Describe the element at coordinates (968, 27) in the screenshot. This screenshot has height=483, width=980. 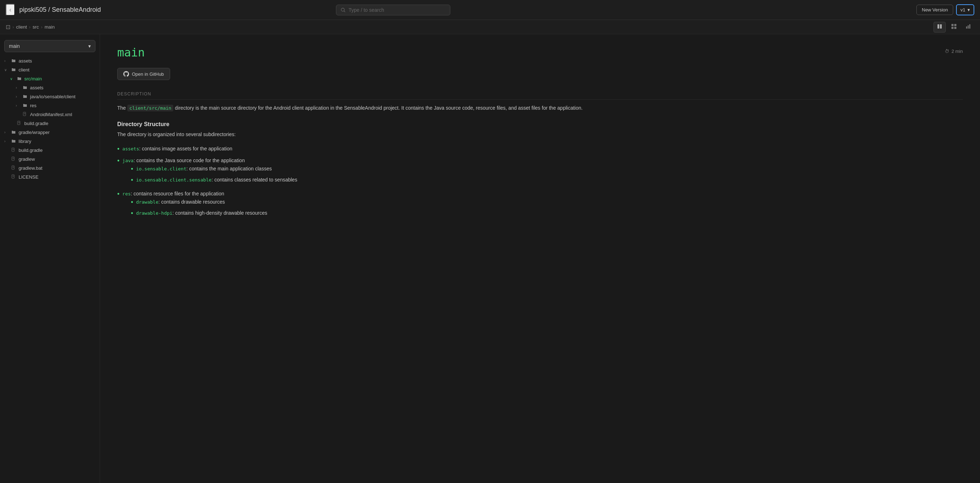
I see `view-chart-button` at that location.